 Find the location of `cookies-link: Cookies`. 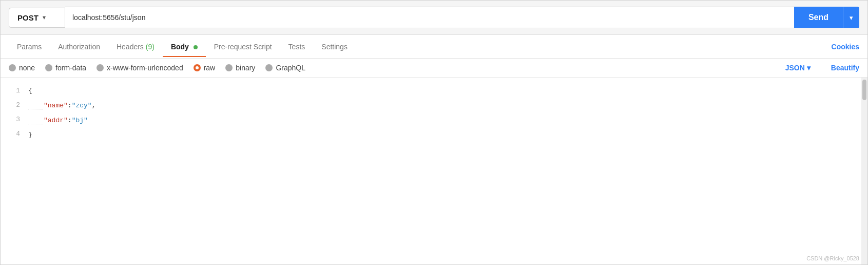

cookies-link: Cookies is located at coordinates (845, 47).